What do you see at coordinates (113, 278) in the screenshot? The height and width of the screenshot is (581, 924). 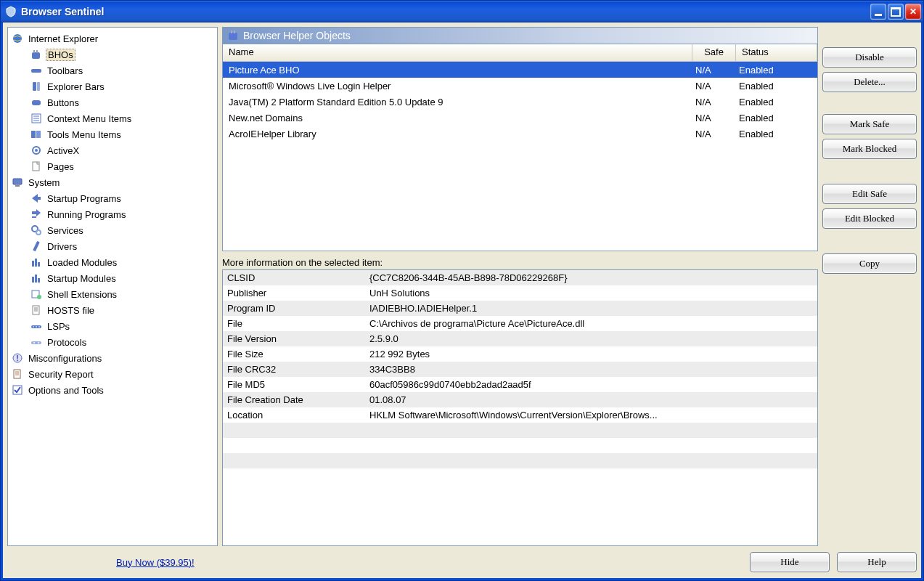 I see `tree-item-startupmod: Startup Modules` at bounding box center [113, 278].